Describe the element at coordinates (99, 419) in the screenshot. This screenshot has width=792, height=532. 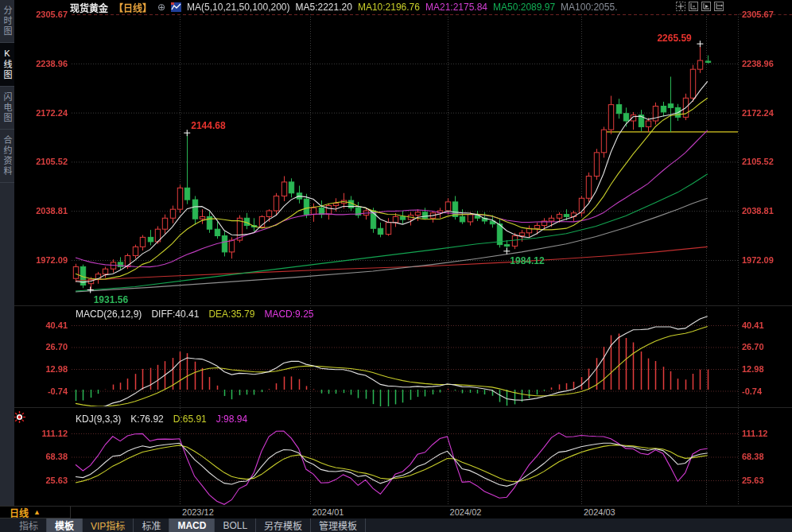
I see `kdj-name: KDJ(9,3,3)` at that location.